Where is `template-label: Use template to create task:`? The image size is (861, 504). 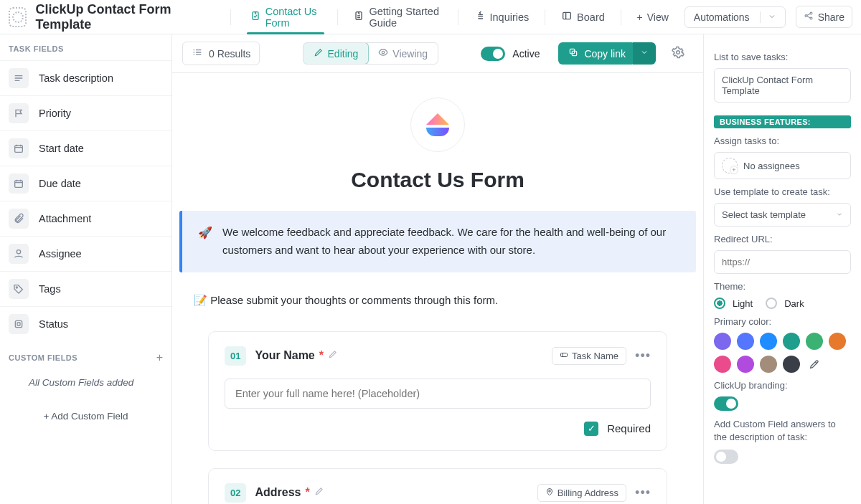 template-label: Use template to create task: is located at coordinates (782, 192).